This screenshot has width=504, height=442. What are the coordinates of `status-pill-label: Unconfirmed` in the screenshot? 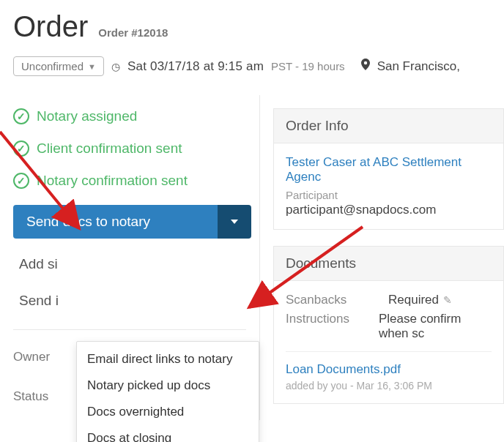 It's located at (53, 66).